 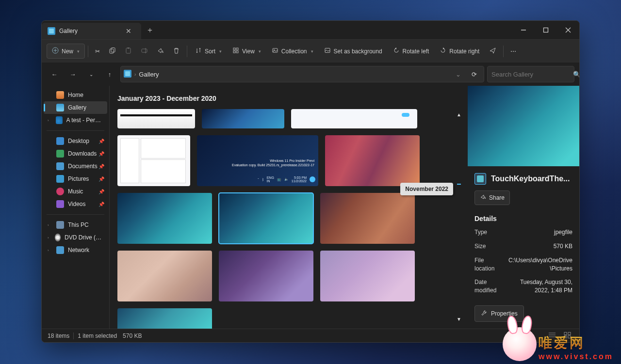 I want to click on properties-button: Properties, so click(x=499, y=314).